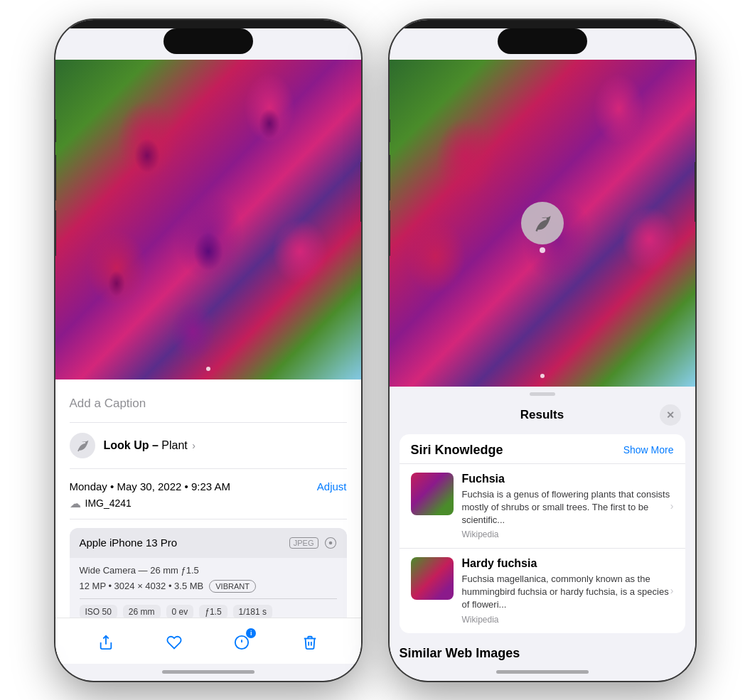 The width and height of the screenshot is (750, 700). What do you see at coordinates (242, 642) in the screenshot?
I see `info-button: i` at bounding box center [242, 642].